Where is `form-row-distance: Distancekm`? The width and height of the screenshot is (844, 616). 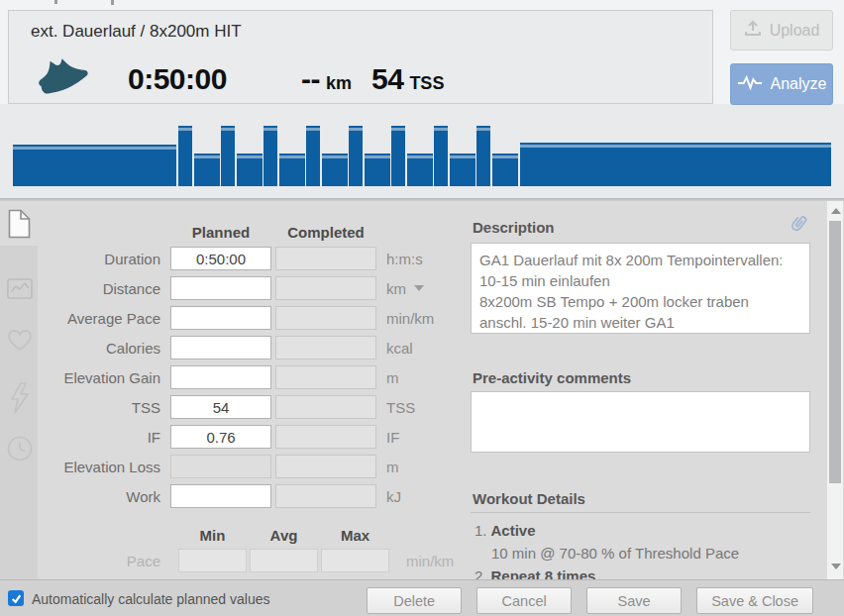
form-row-distance: Distancekm is located at coordinates (233, 288).